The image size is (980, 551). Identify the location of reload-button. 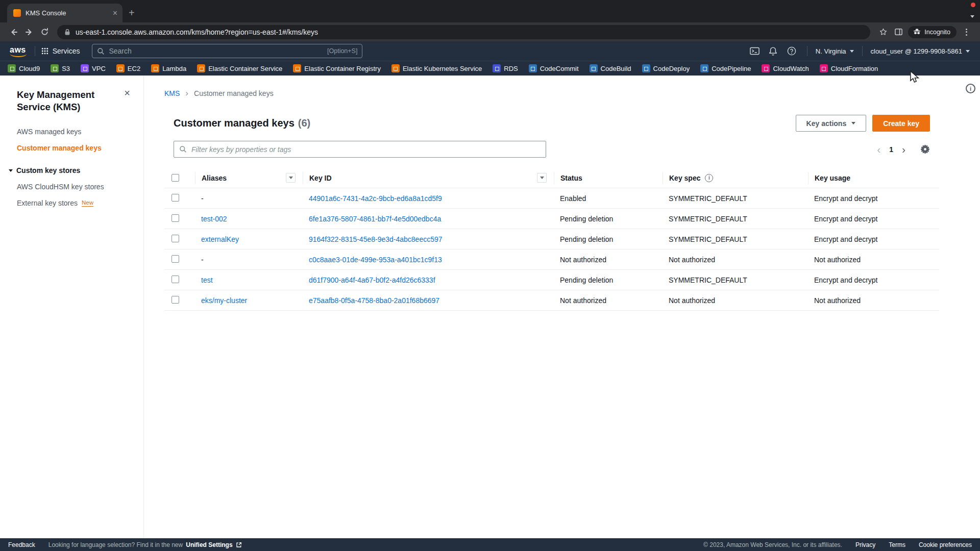
(44, 32).